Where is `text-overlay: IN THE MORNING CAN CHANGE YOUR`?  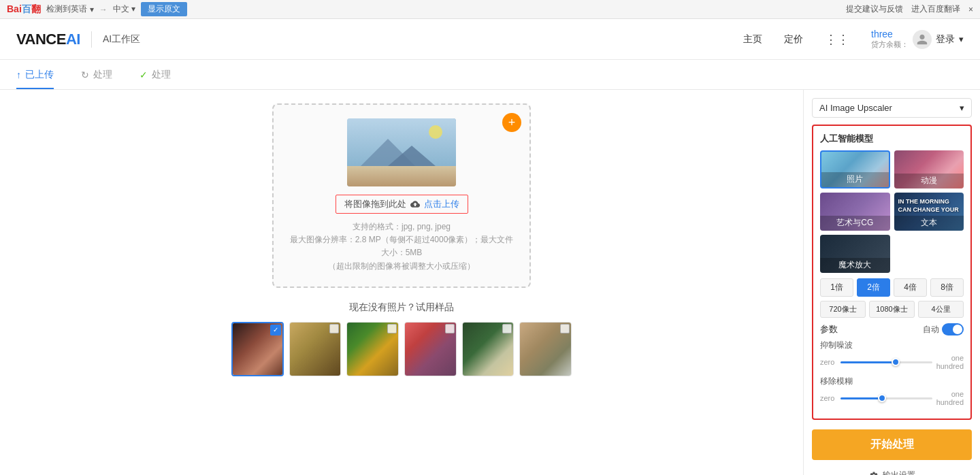 text-overlay: IN THE MORNING CAN CHANGE YOUR is located at coordinates (930, 206).